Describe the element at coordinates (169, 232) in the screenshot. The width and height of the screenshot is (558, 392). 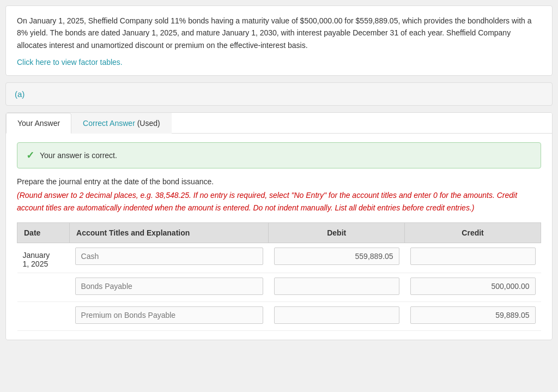
I see `col-header-account: Account Titles and Explanation` at that location.